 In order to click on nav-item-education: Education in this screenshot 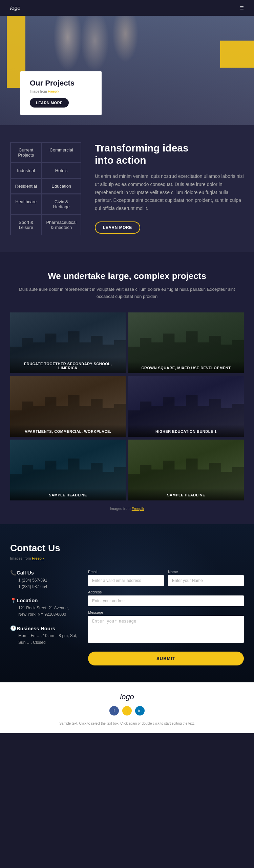, I will do `click(61, 186)`.